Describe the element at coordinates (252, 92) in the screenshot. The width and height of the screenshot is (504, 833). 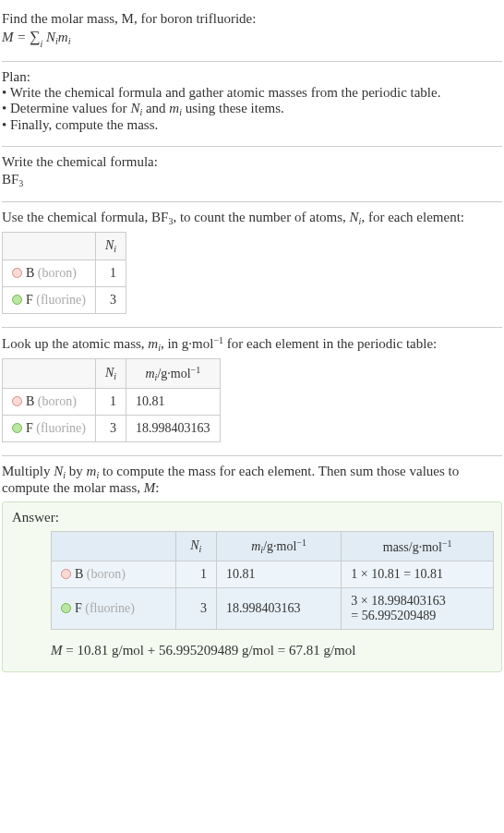
I see `plan-bullet-1: • Write the chemical formula and gather …` at that location.